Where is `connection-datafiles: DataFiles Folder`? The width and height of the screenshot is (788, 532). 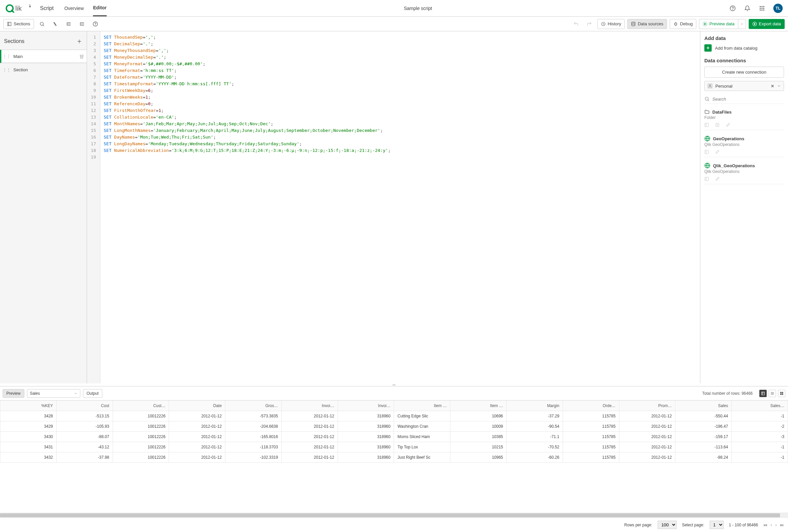
connection-datafiles: DataFiles Folder is located at coordinates (744, 119).